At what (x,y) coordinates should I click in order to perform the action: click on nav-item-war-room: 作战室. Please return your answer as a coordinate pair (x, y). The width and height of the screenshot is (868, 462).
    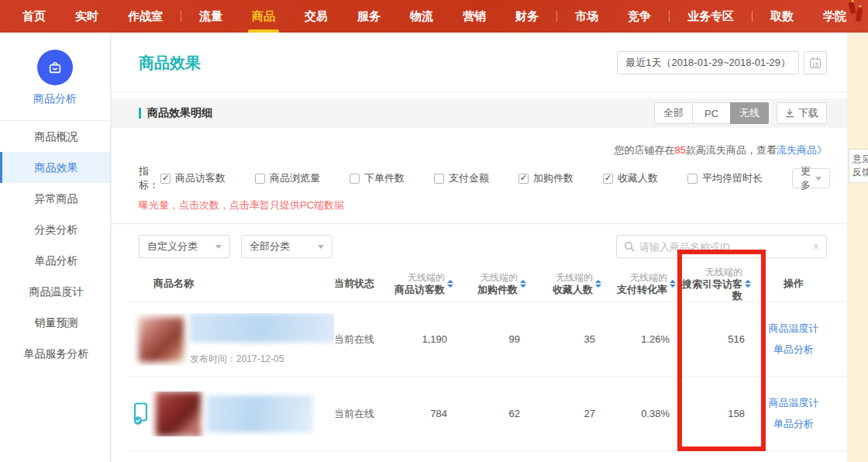
    Looking at the image, I should click on (146, 16).